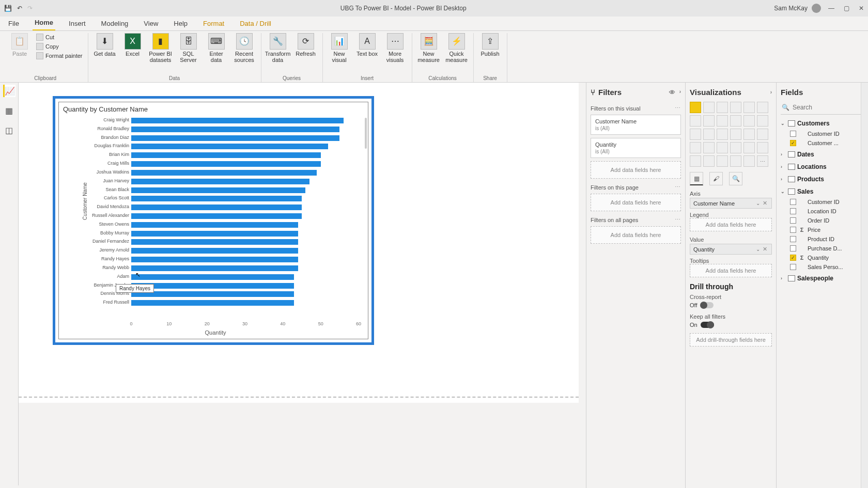 This screenshot has height=488, width=868. Describe the element at coordinates (59, 37) in the screenshot. I see `cut-button: Cut` at that location.